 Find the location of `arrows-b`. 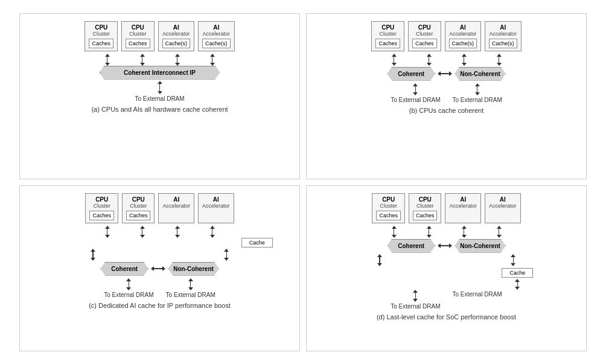

arrows-b is located at coordinates (447, 60).